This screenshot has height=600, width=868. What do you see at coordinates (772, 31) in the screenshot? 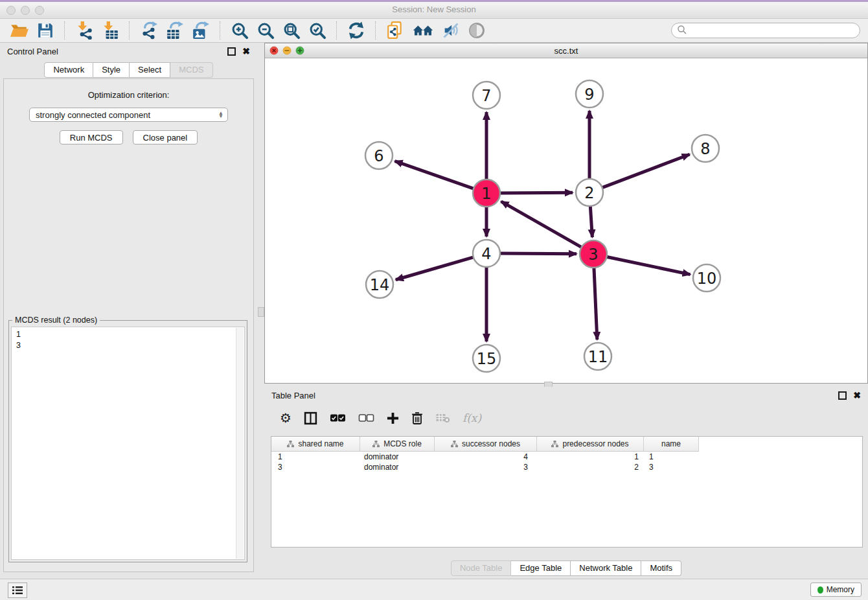
I see `search-input` at bounding box center [772, 31].